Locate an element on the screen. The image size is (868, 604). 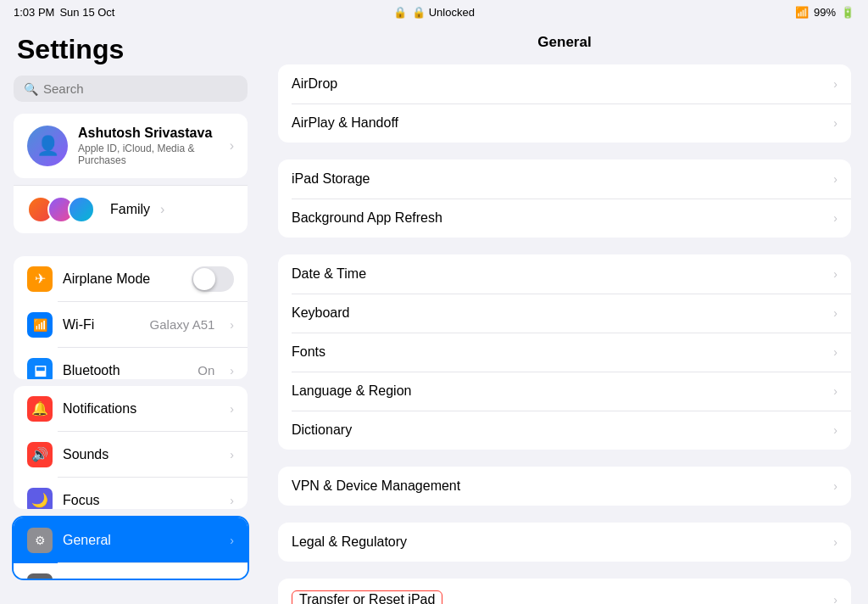
background-refresh-label: Background App Refresh is located at coordinates (563, 218).